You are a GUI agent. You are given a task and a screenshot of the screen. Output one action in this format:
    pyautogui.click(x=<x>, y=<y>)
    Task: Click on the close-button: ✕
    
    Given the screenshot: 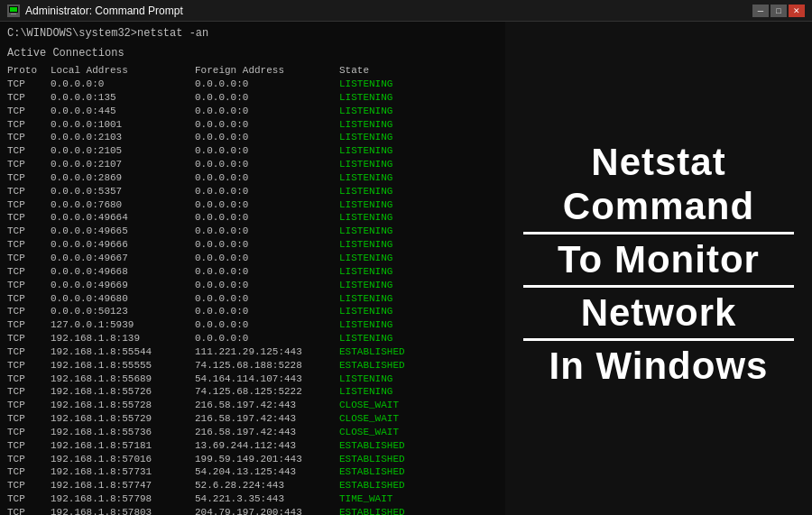 What is the action you would take?
    pyautogui.click(x=797, y=11)
    